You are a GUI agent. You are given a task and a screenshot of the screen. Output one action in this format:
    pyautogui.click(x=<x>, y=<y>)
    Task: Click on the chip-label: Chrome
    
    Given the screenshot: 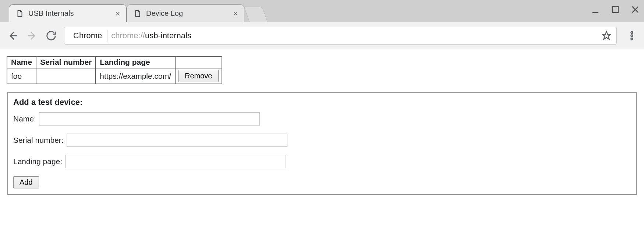 What is the action you would take?
    pyautogui.click(x=88, y=36)
    